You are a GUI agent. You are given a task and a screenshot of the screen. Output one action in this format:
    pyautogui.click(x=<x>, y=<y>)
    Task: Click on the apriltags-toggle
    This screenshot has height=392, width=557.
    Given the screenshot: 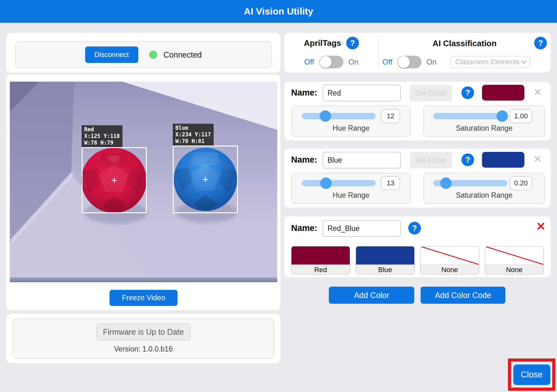 What is the action you would take?
    pyautogui.click(x=331, y=62)
    